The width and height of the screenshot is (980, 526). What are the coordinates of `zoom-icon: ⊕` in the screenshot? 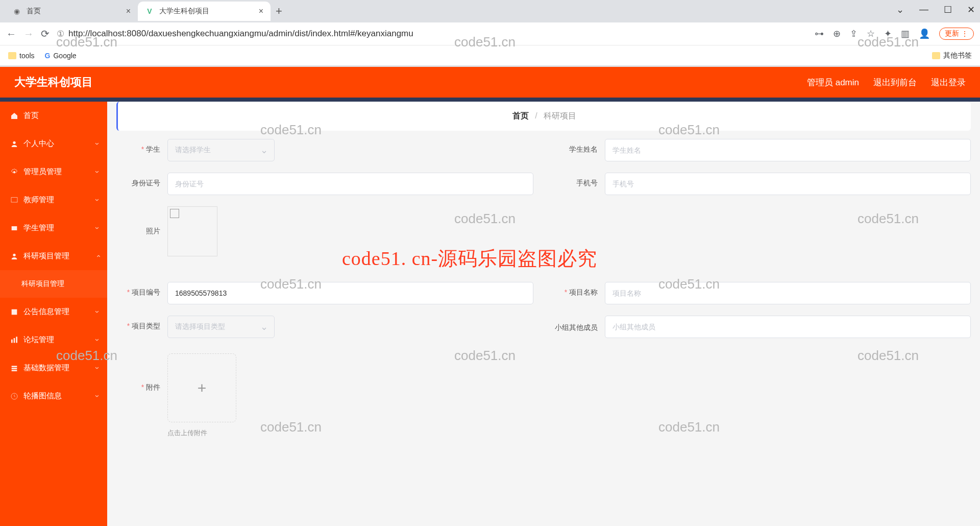 It's located at (837, 34).